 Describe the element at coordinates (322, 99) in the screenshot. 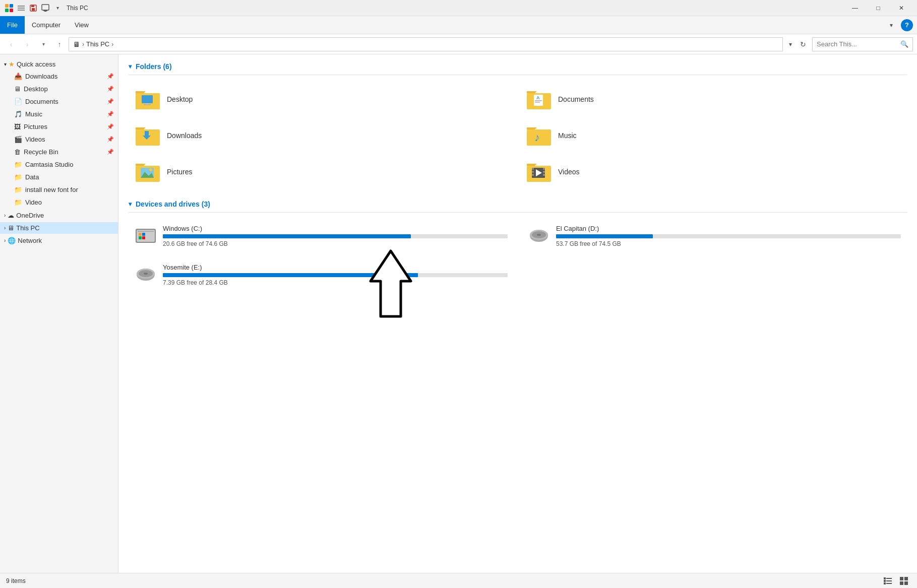

I see `folder-desktop: Desktop` at that location.